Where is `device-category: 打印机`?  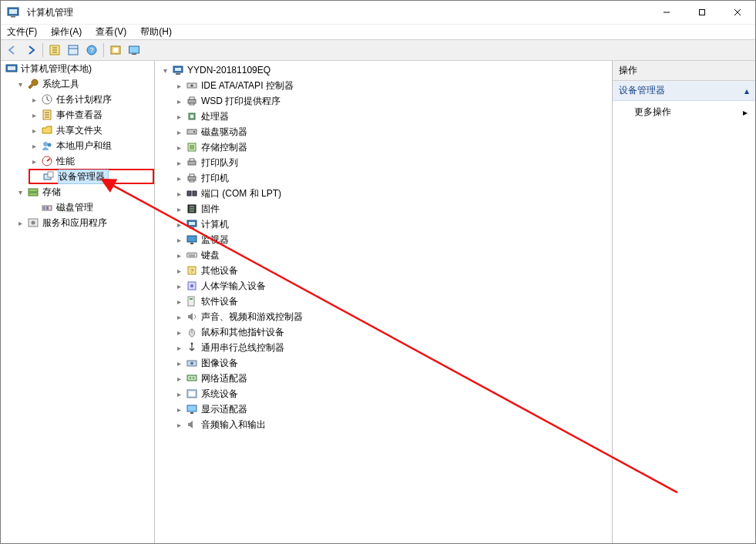
device-category: 打印机 is located at coordinates (393, 178).